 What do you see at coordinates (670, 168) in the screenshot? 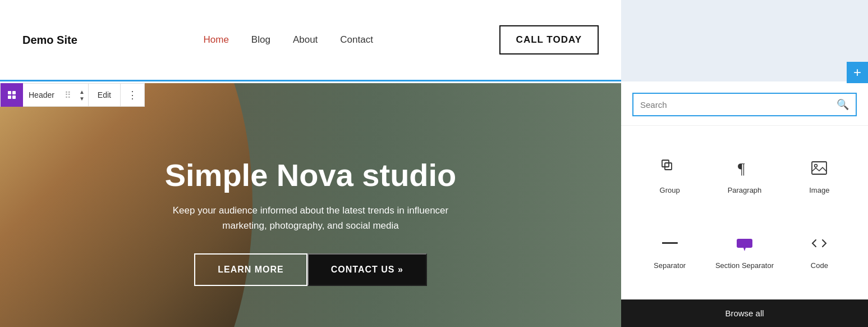
I see `group-icon` at bounding box center [670, 168].